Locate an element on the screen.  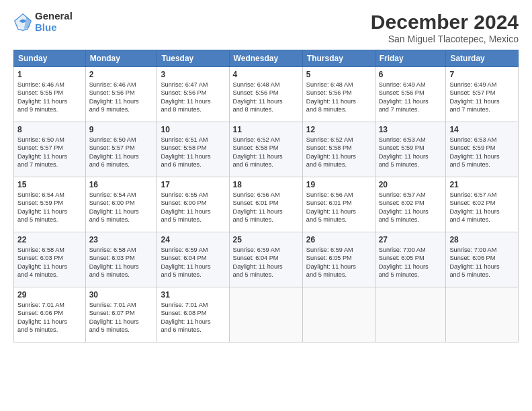
logo-blue-text: Blue is located at coordinates (54, 28).